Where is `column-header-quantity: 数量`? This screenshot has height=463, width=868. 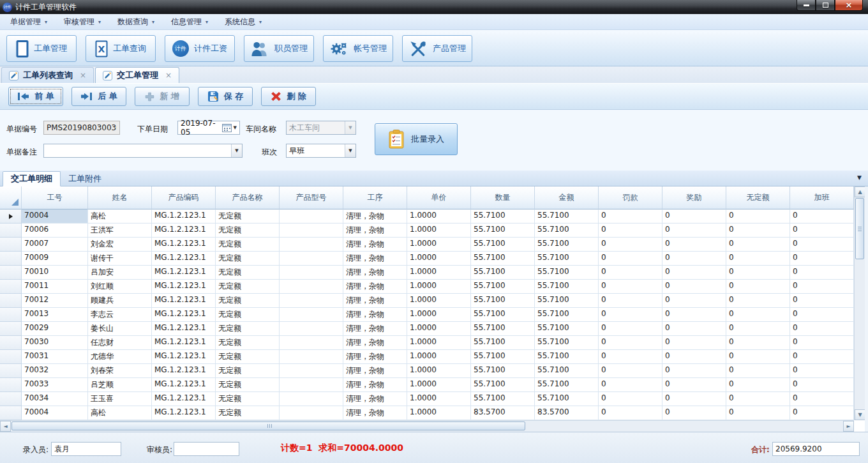 column-header-quantity: 数量 is located at coordinates (503, 198).